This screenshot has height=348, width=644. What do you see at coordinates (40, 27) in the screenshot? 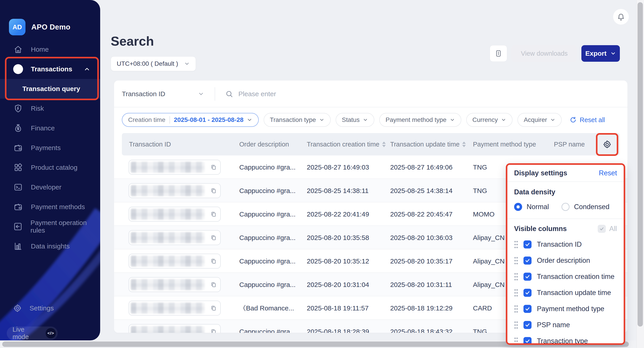
I see `brand: AD APO Demo` at bounding box center [40, 27].